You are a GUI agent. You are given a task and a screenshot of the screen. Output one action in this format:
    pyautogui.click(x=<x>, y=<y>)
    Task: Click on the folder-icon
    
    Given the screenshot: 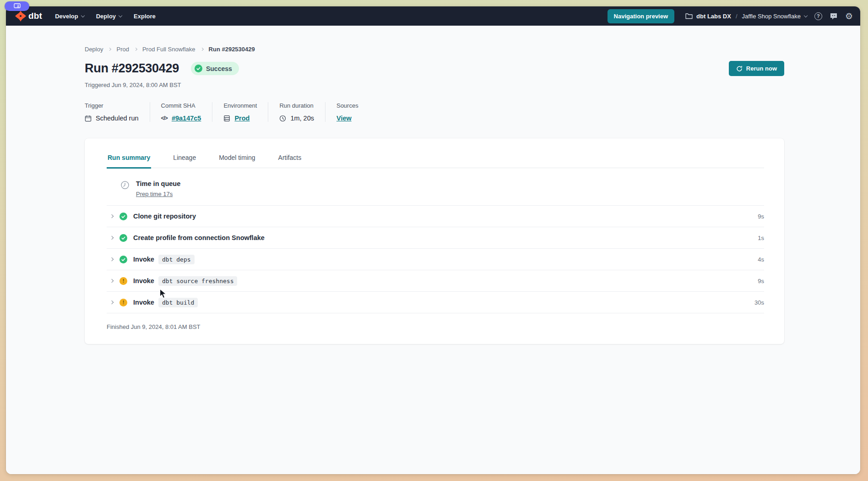 What is the action you would take?
    pyautogui.click(x=689, y=16)
    